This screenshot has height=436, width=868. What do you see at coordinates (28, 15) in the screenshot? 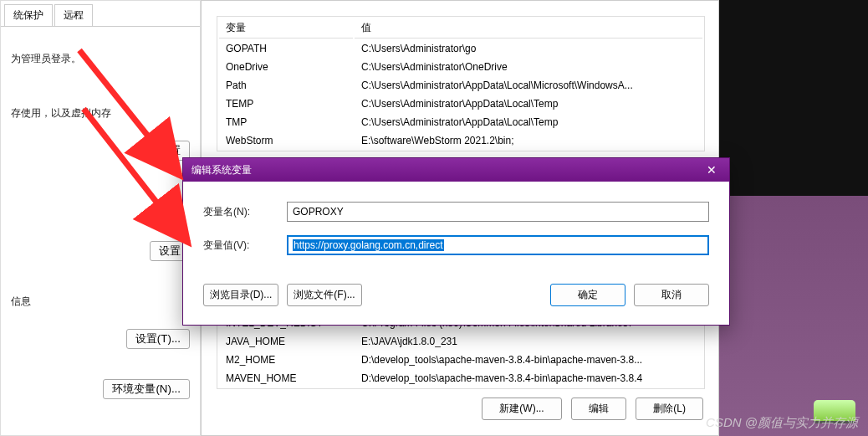
I see `tab-system-protection: 统保护` at bounding box center [28, 15].